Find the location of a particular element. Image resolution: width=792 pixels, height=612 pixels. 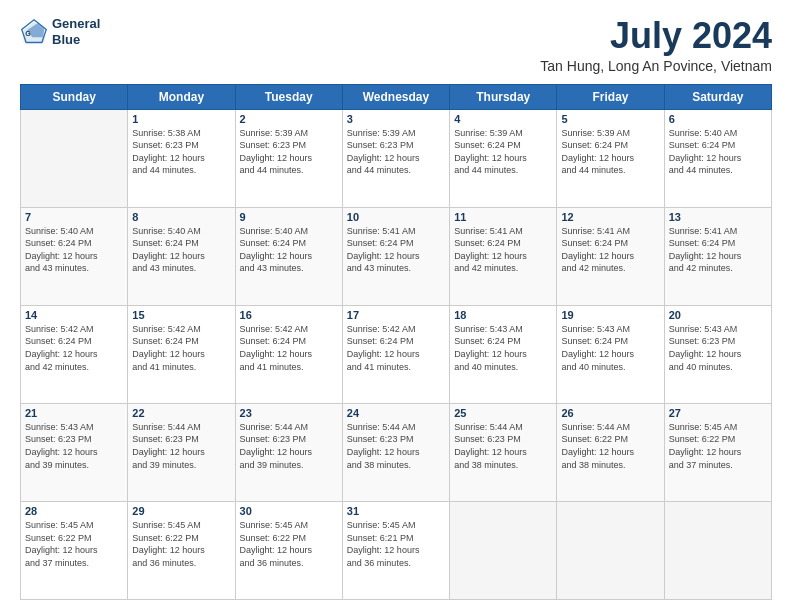

day-number: 30 is located at coordinates (289, 511).